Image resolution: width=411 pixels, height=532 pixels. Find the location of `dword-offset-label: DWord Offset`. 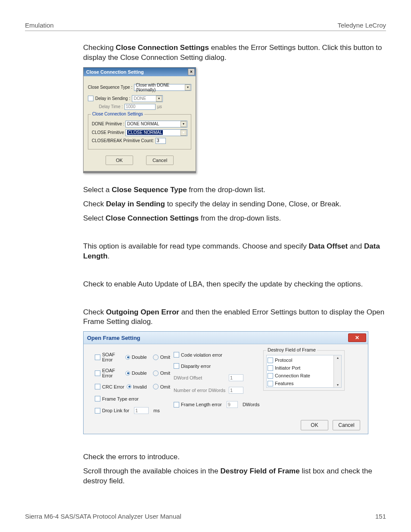

dword-offset-label: DWord Offset is located at coordinates (200, 378).